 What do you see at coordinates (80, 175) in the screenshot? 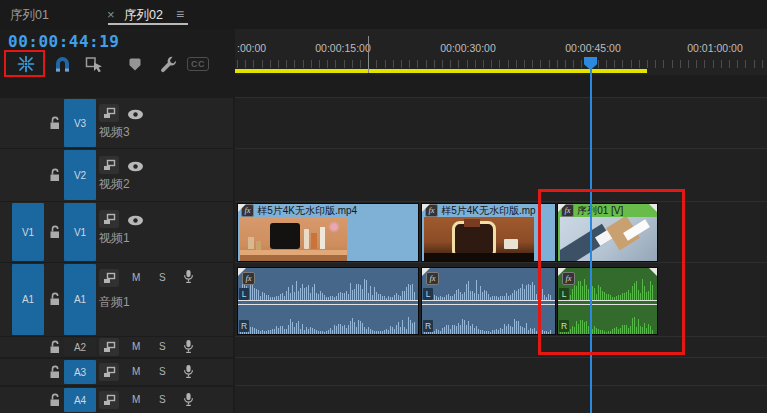
I see `track-enable-v2: V2` at bounding box center [80, 175].